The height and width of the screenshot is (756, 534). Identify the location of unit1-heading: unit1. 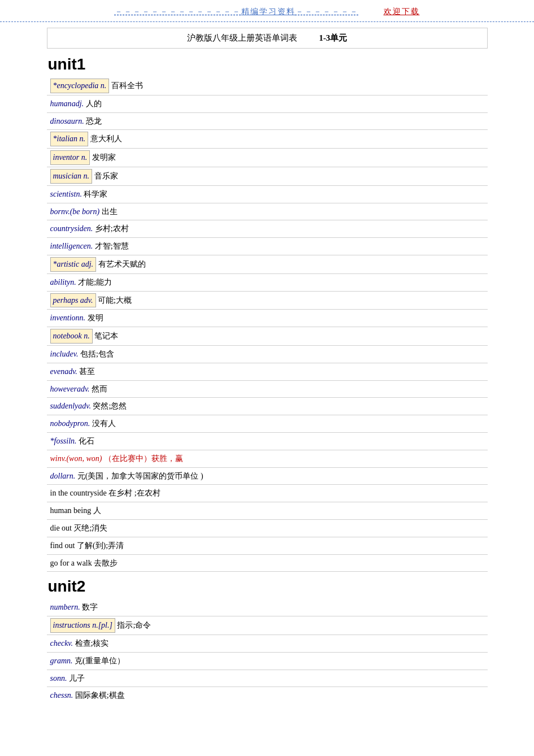
(267, 64).